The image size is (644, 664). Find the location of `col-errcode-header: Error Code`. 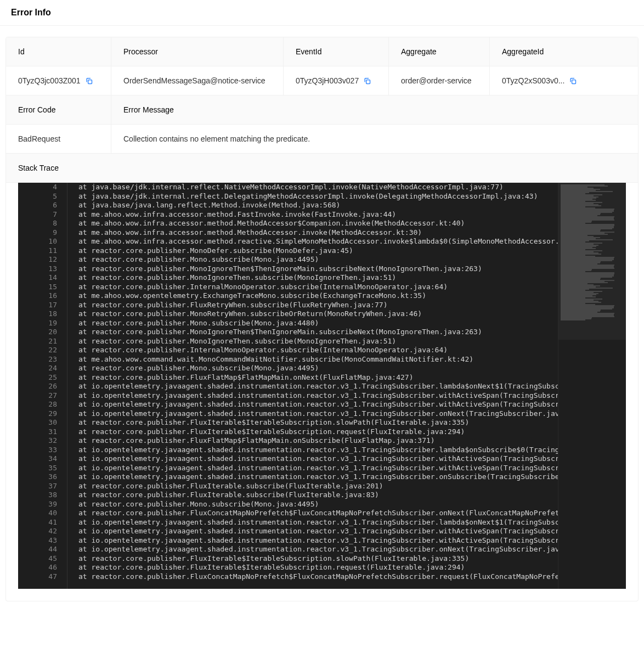

col-errcode-header: Error Code is located at coordinates (59, 110).